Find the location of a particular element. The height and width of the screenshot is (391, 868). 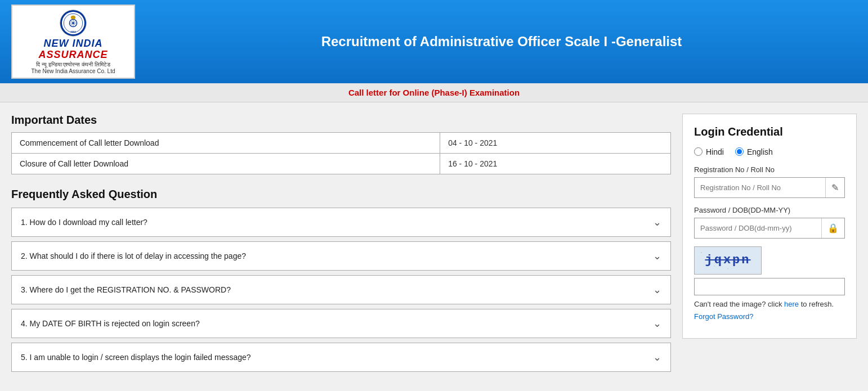

logo-box: INDIA NEW INDIA ASSURANCE दि न्यू इन्डिय… is located at coordinates (73, 42).